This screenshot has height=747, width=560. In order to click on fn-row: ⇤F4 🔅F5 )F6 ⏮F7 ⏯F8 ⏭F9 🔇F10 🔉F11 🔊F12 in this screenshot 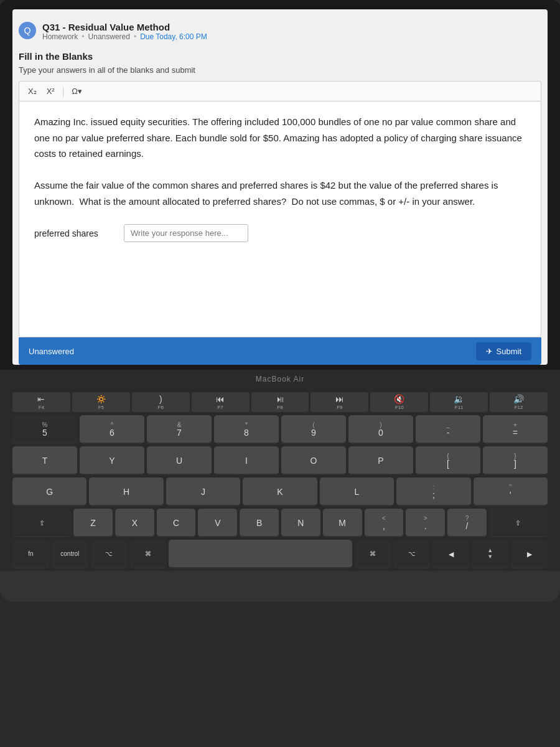, I will do `click(280, 402)`.